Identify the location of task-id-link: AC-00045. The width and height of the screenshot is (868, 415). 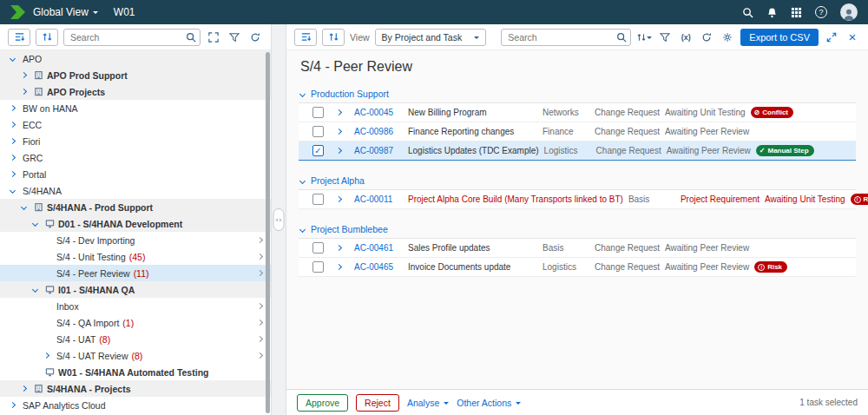
(381, 113).